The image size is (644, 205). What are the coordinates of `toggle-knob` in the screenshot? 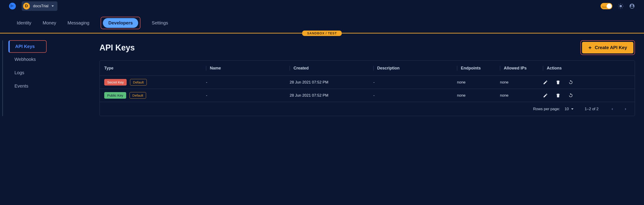 It's located at (609, 6).